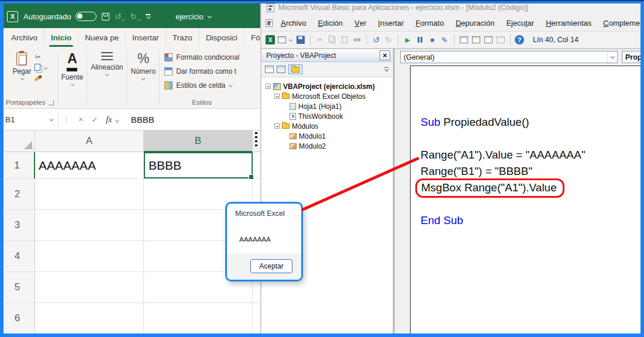  Describe the element at coordinates (532, 171) in the screenshot. I see `code-line: Range("B1") = "BBBB"` at that location.